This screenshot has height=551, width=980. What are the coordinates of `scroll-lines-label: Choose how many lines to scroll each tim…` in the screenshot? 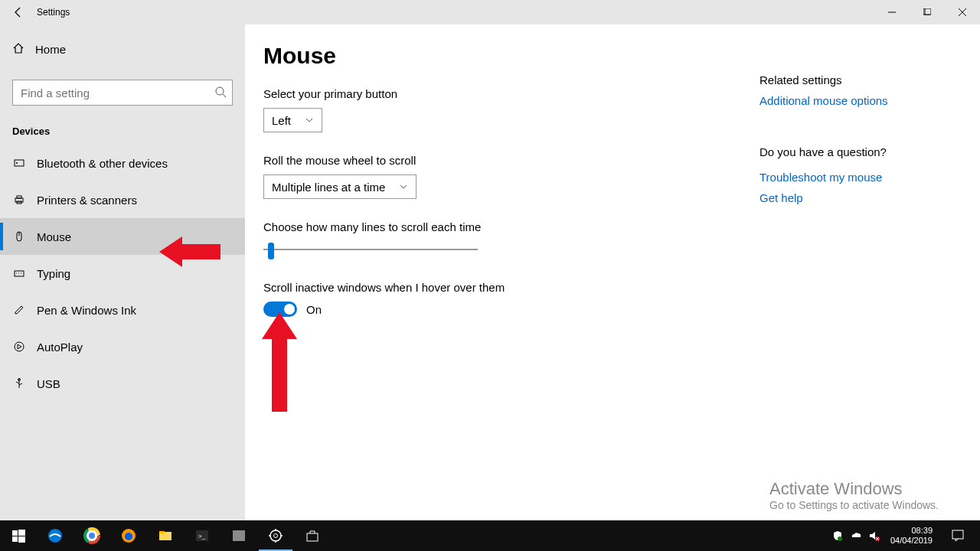 It's located at (622, 227).